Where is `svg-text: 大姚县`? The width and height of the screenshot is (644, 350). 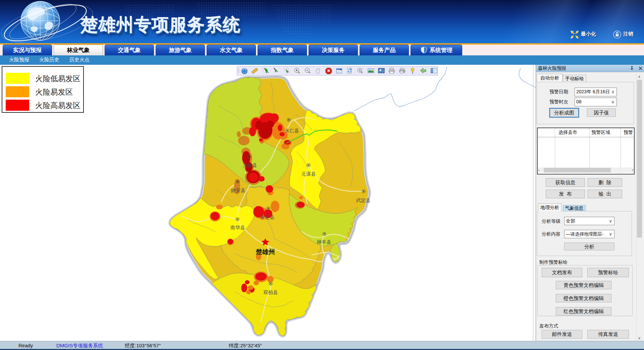 svg-text: 大姚县 is located at coordinates (250, 165).